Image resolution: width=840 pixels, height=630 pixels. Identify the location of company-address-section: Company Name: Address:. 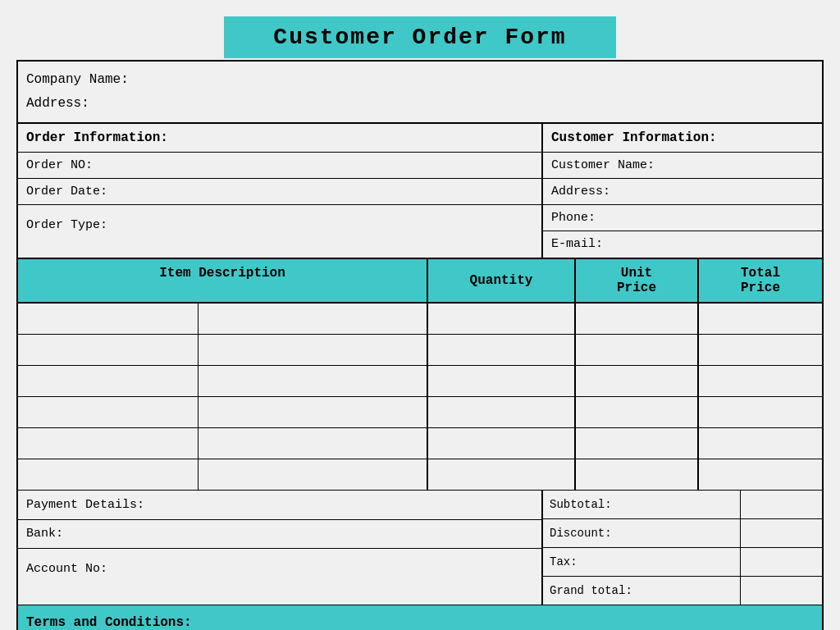
(420, 93).